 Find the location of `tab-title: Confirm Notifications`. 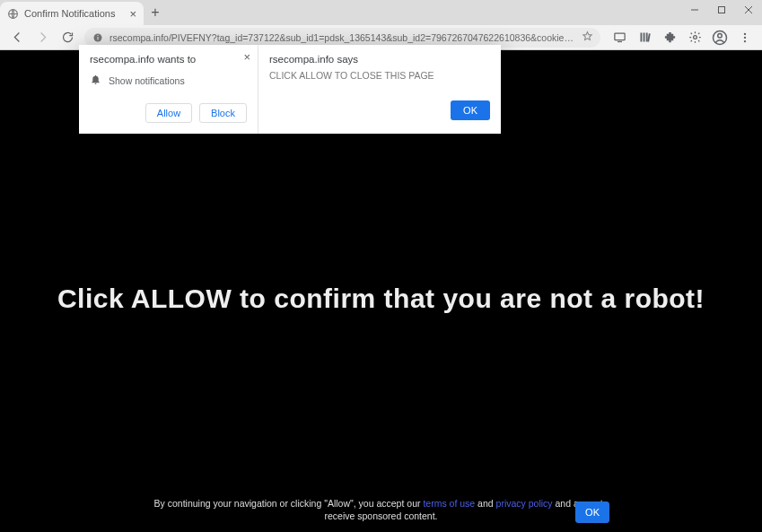

tab-title: Confirm Notifications is located at coordinates (74, 13).